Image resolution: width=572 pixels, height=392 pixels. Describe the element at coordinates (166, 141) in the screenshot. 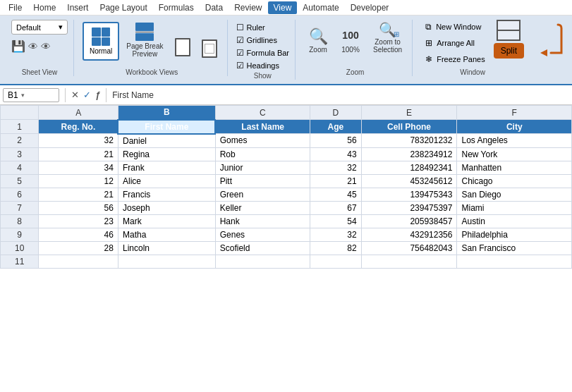

I see `cell-b2: Daniel` at that location.